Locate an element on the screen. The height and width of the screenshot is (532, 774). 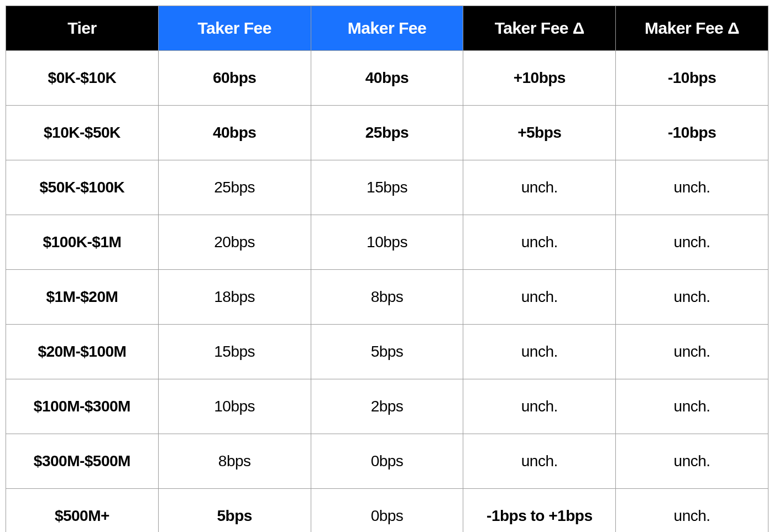
tier-cell: $1M-$20M is located at coordinates (82, 298).